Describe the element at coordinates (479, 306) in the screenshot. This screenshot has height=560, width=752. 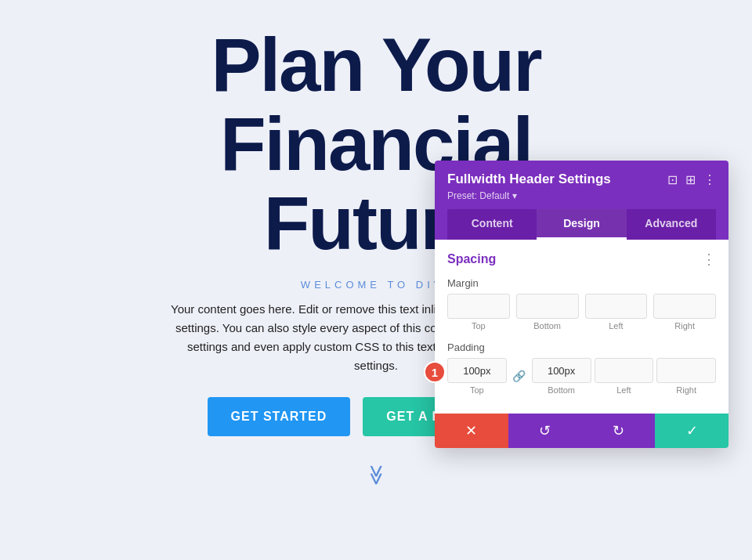
I see `margin-top-input` at that location.